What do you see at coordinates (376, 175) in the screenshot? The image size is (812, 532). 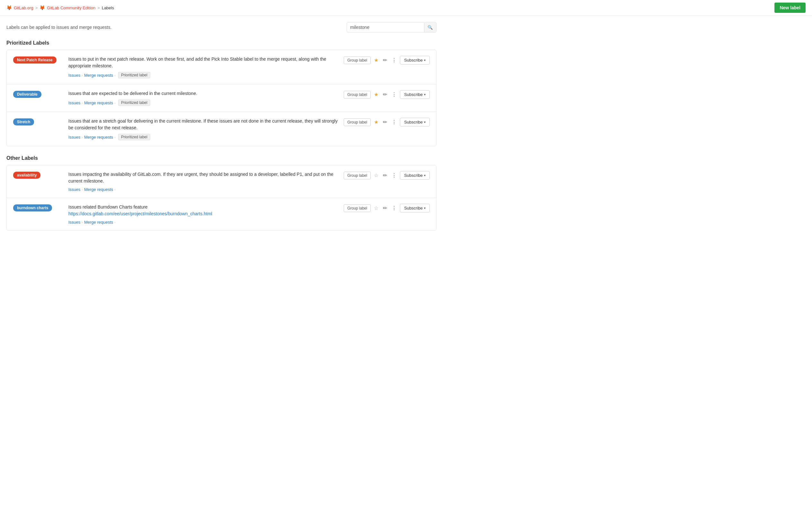 I see `star-button-availability: ☆` at bounding box center [376, 175].